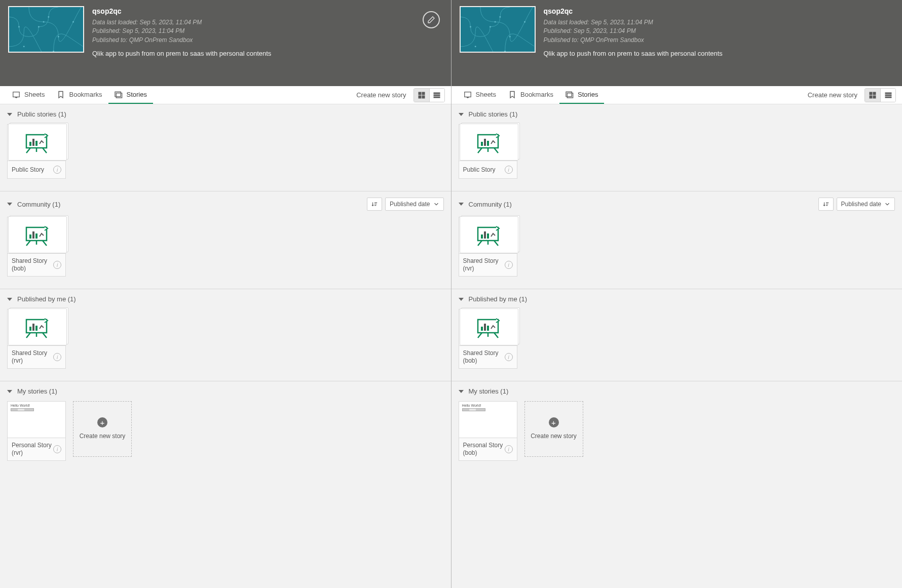  What do you see at coordinates (36, 431) in the screenshot?
I see `story-card: Hello World! Personal Story (rvr)i` at bounding box center [36, 431].